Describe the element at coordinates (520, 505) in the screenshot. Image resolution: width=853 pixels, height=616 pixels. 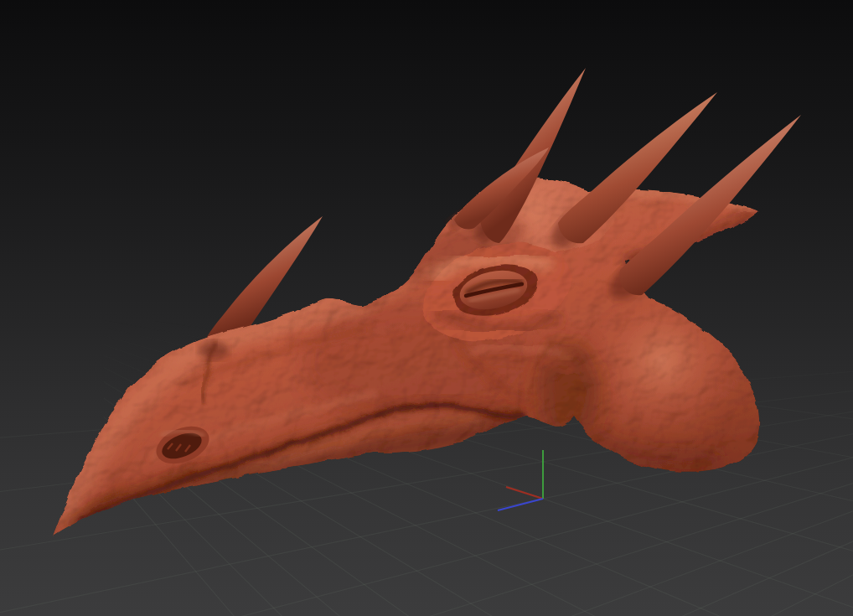
I see `axis-z-line` at that location.